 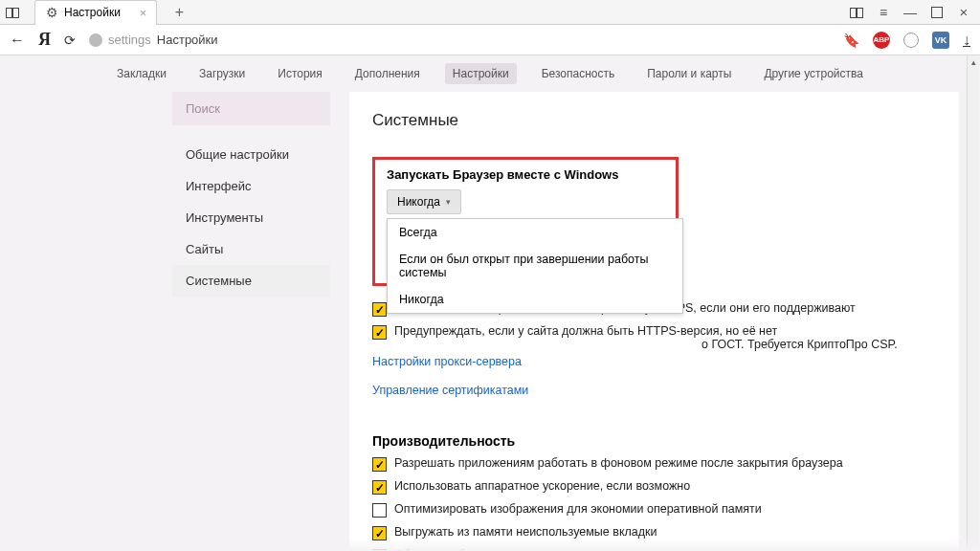 I want to click on url-display: settings Настройки, so click(x=153, y=40).